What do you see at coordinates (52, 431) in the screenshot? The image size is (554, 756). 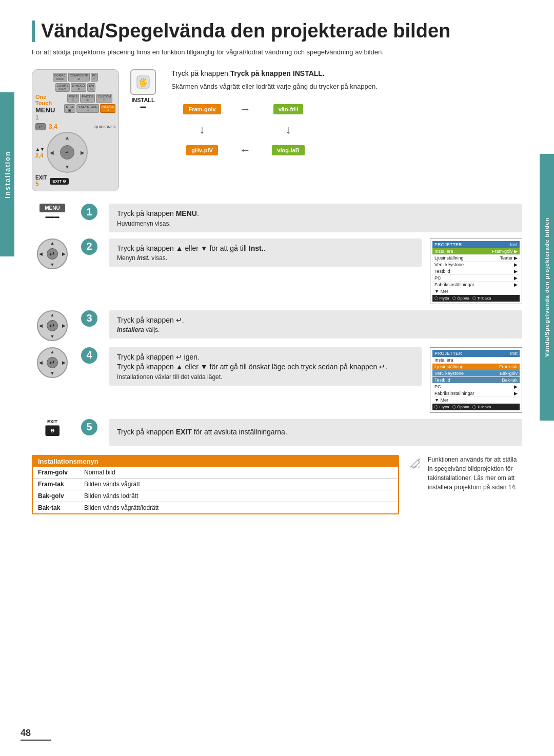 I see `step-5-exit-btn: ⊖` at bounding box center [52, 431].